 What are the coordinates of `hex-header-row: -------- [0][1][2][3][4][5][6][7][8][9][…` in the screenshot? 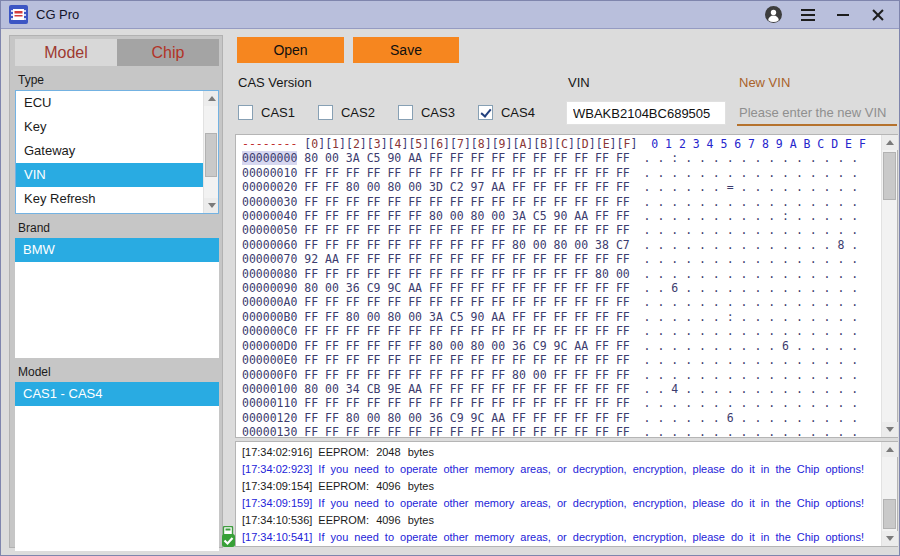 It's located at (560, 144).